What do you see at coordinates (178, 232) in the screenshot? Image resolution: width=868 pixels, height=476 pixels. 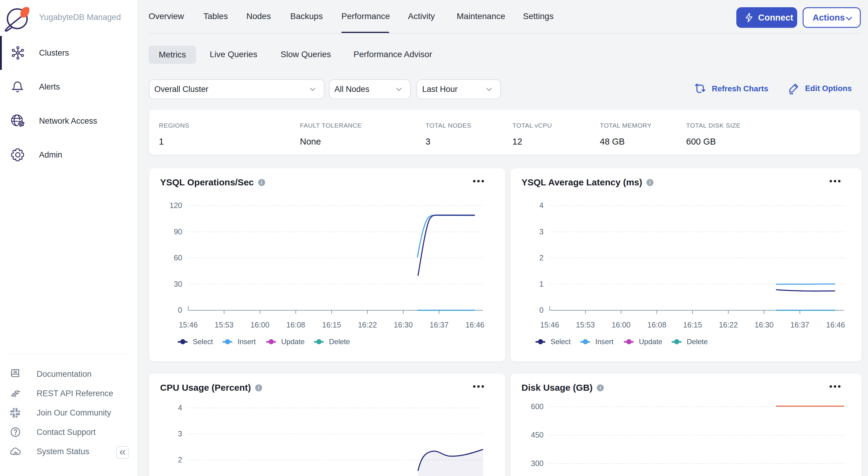 I see `svg-text: 90` at bounding box center [178, 232].